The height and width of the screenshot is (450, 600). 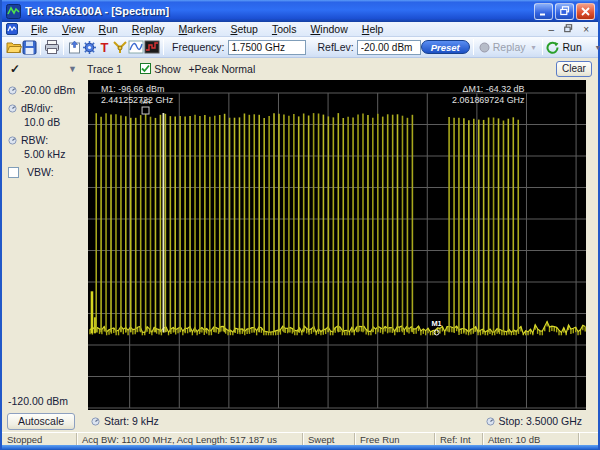 What do you see at coordinates (329, 439) in the screenshot?
I see `status-sweep-mode: Swept` at bounding box center [329, 439].